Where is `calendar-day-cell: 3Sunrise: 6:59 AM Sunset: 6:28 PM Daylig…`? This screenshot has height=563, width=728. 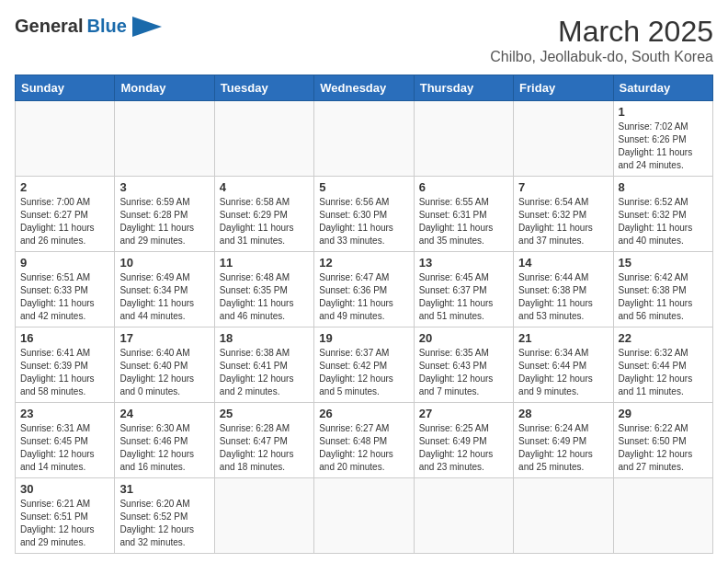 calendar-day-cell: 3Sunrise: 6:59 AM Sunset: 6:28 PM Daylig… is located at coordinates (165, 214).